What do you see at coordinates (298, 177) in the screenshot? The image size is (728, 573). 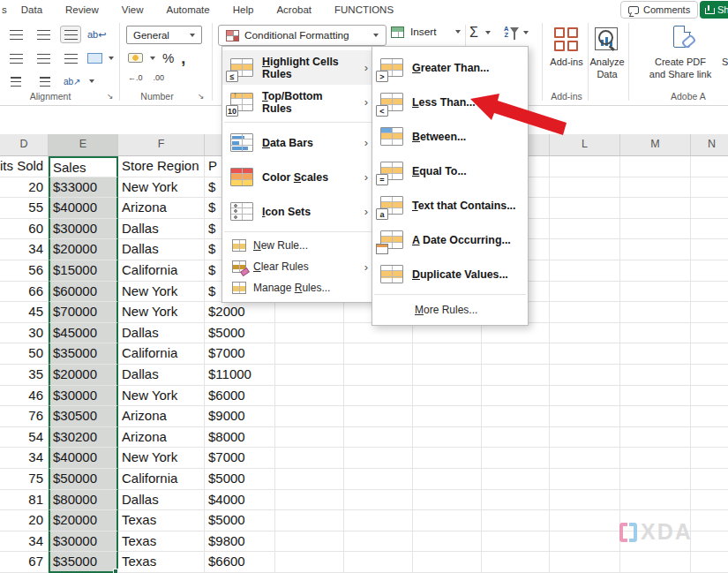 I see `menu-item-color-scales: Color Scales ›` at bounding box center [298, 177].